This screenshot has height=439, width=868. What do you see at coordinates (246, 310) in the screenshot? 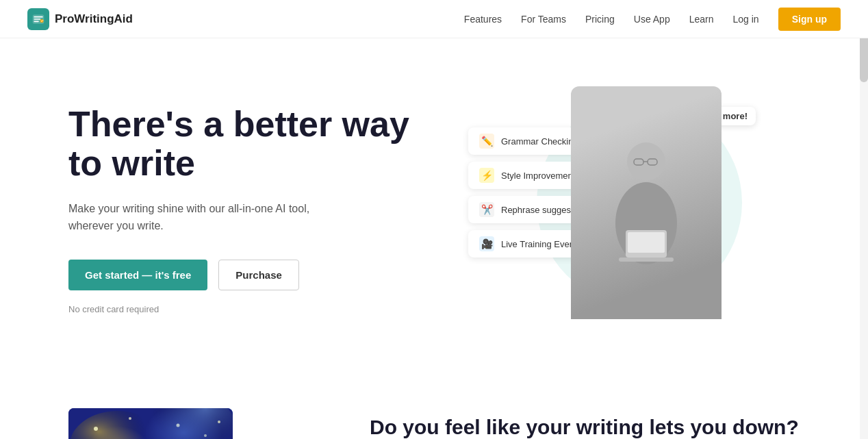
I see `no-credit-card-text: No credit card required` at bounding box center [246, 310].